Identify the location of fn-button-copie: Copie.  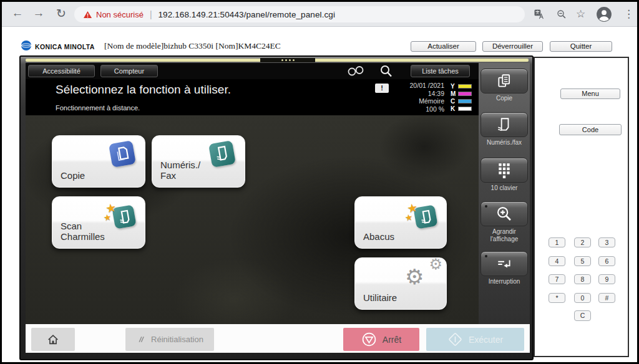
(99, 161).